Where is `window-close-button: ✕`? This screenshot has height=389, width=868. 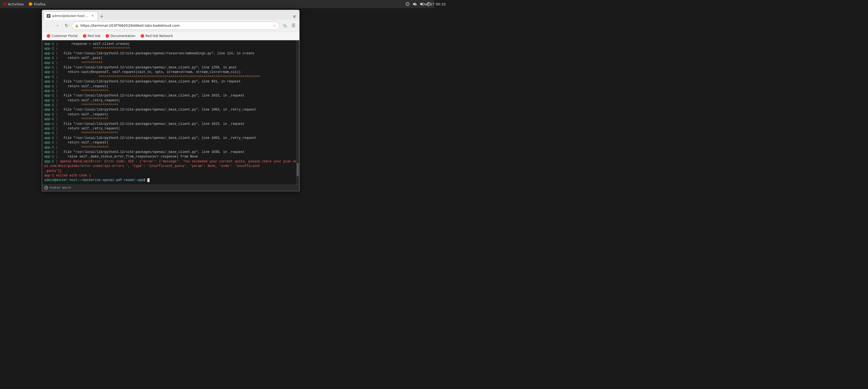 window-close-button: ✕ is located at coordinates (294, 16).